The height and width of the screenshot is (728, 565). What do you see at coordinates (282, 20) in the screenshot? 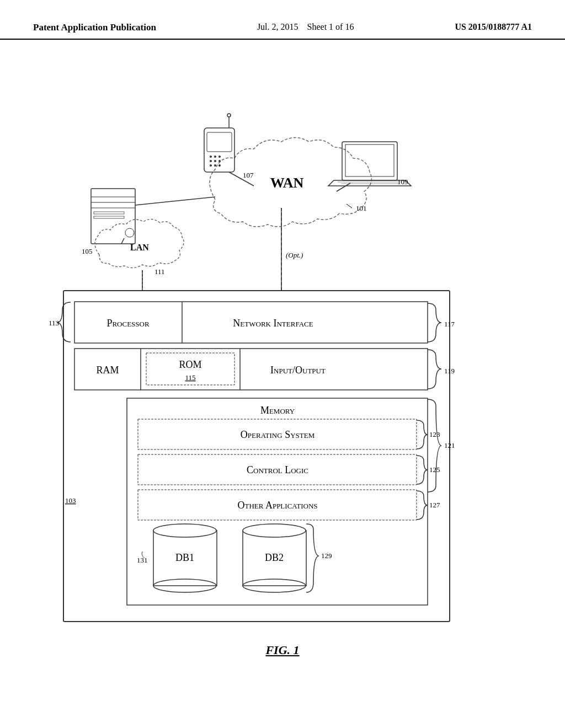
I see `page-header: Patent Application Publication Jul. 2, 2…` at bounding box center [282, 20].